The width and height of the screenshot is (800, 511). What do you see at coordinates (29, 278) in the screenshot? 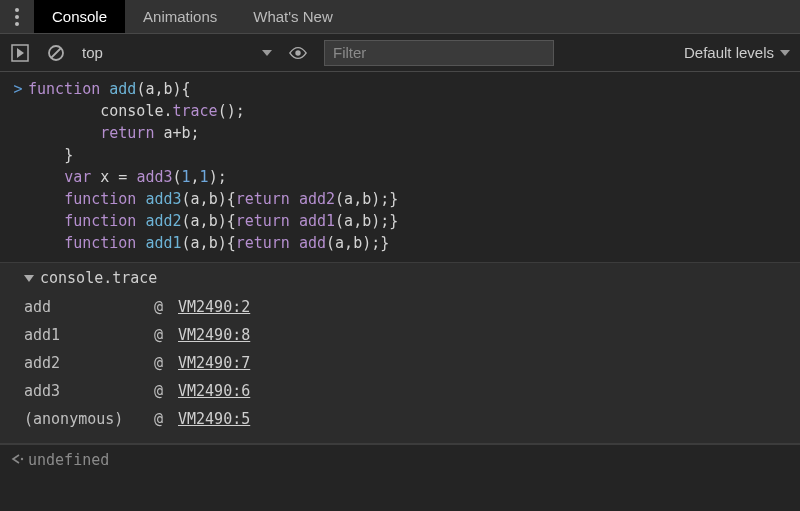
I see `disclosure-triangle-icon` at bounding box center [29, 278].